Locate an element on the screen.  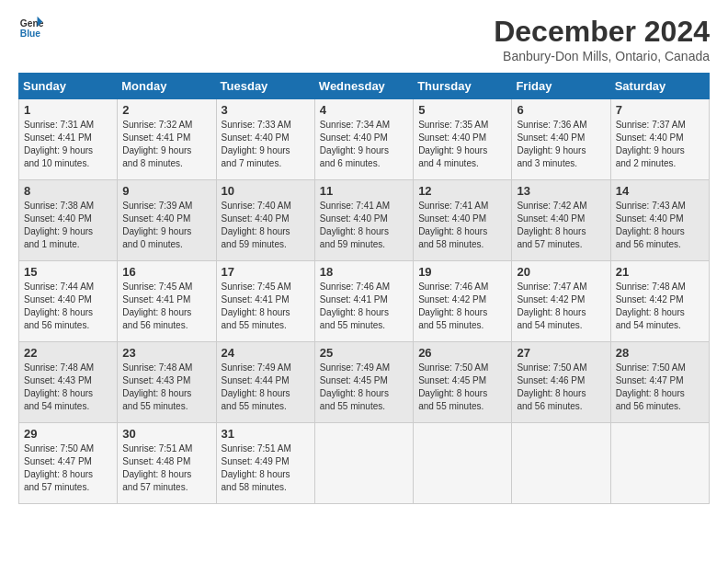
day-cell: 30Sunrise: 7:51 AM Sunset: 4:48 PM Dayli… is located at coordinates (167, 464).